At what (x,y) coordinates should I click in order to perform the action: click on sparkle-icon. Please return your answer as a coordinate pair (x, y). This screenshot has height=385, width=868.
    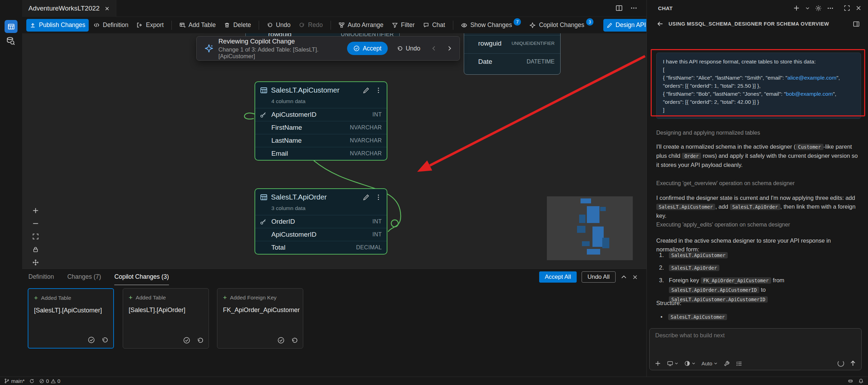
    Looking at the image, I should click on (533, 25).